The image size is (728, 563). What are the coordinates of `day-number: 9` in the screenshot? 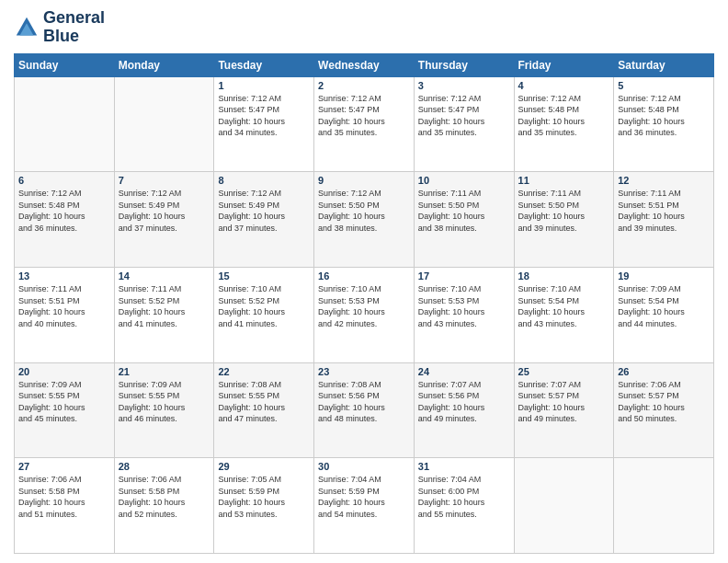 It's located at (364, 180).